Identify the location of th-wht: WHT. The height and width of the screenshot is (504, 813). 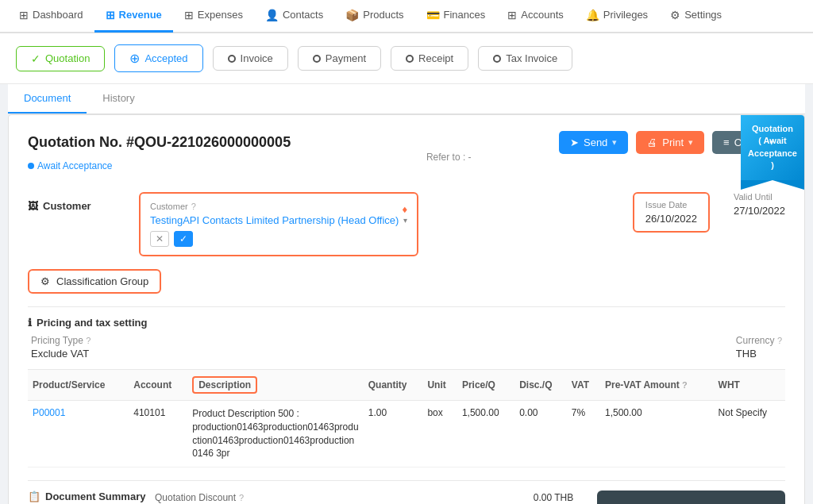
(749, 386).